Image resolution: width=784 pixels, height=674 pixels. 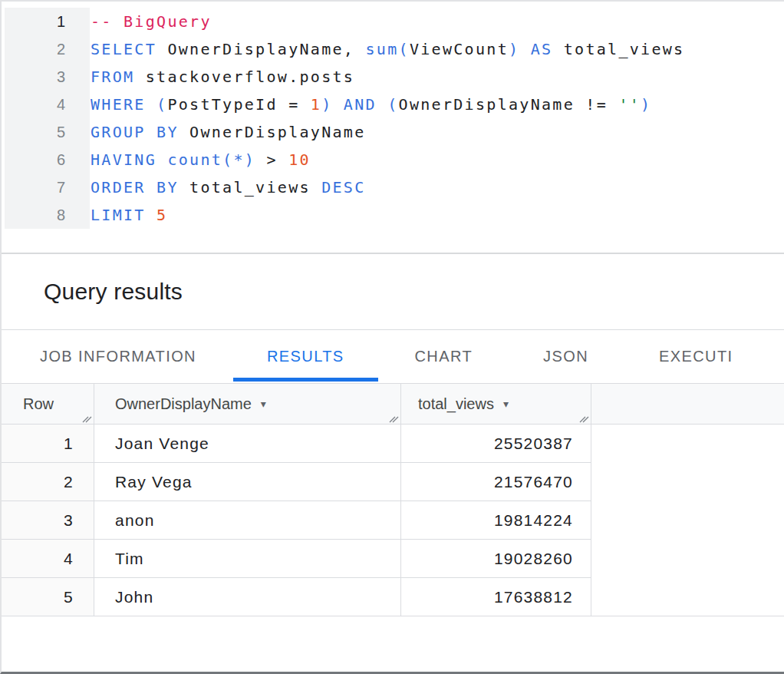 I want to click on table-row: 5John17638812, so click(x=296, y=597).